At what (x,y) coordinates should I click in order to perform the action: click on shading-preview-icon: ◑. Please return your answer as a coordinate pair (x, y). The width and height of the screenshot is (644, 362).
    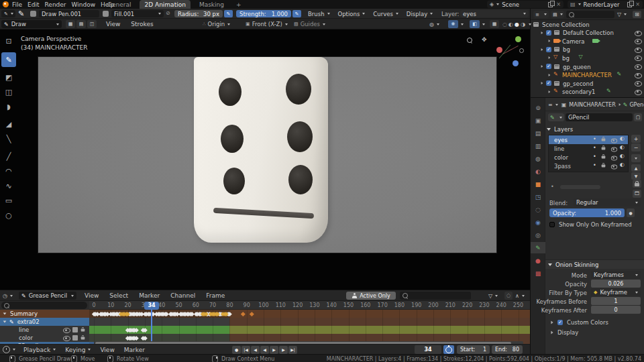
    Looking at the image, I should click on (523, 24).